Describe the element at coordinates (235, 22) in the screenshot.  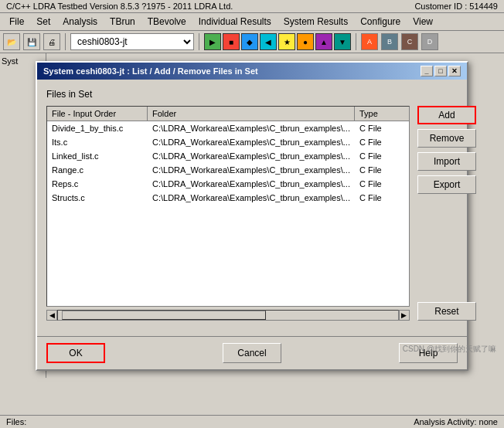
I see `menu-individual-results: Individual Results` at that location.